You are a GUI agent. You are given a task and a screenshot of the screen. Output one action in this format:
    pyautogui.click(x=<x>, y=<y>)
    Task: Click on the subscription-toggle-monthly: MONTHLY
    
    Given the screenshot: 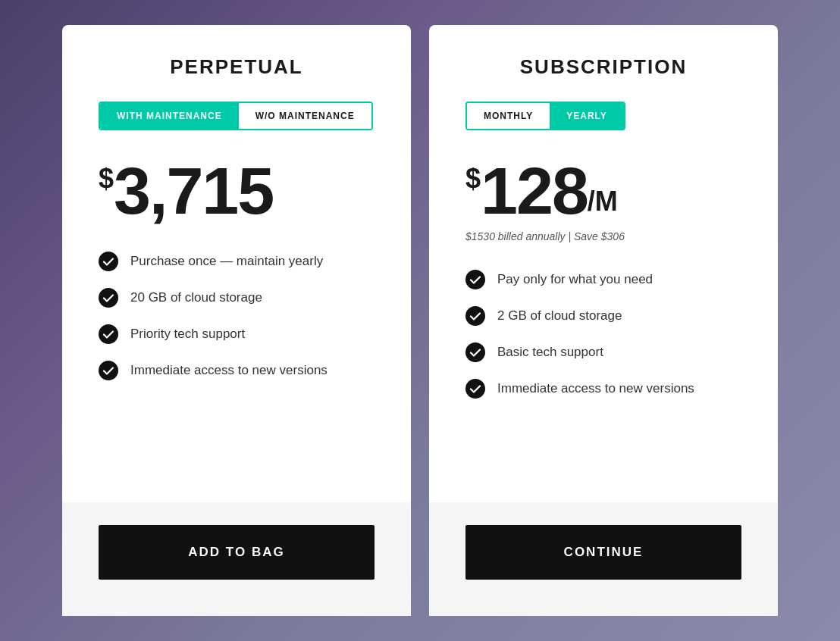 What is the action you would take?
    pyautogui.click(x=508, y=116)
    